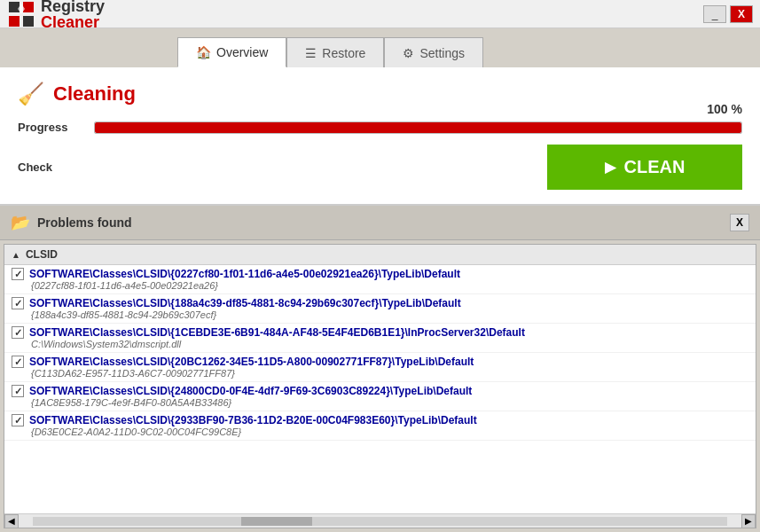  Describe the element at coordinates (380, 339) in the screenshot. I see `table-row: SOFTWARE\Classes\CLSID\{1CEBDE3E-6B91-48…` at that location.